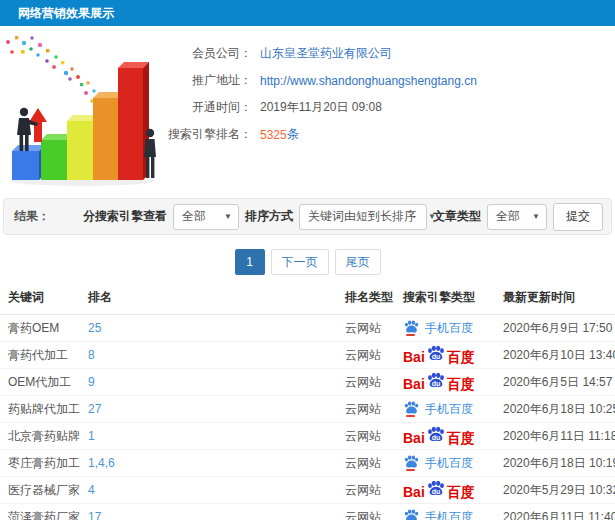 Image resolution: width=615 pixels, height=520 pixels. I want to click on page-title: 网络营销效果展示, so click(66, 14).